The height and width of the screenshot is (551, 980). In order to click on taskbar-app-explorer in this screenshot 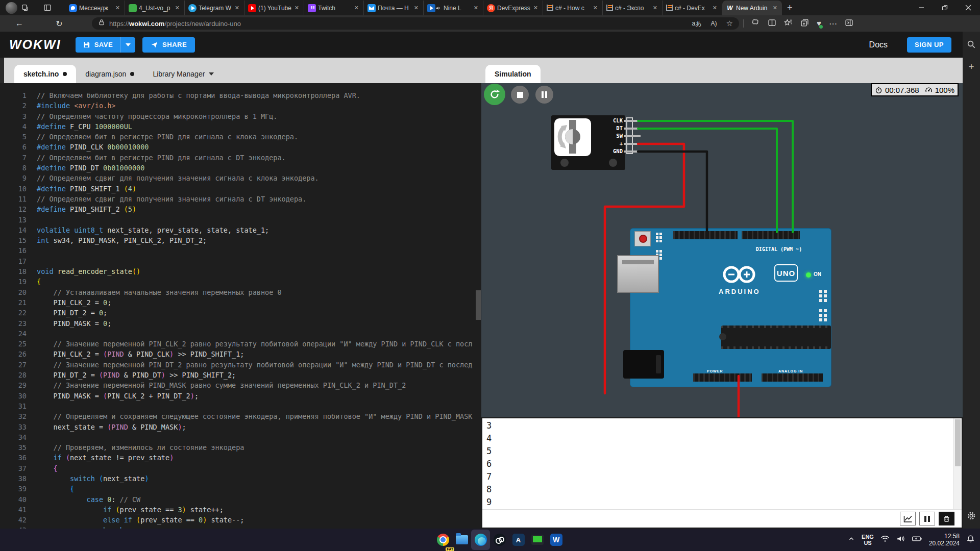, I will do `click(461, 540)`.